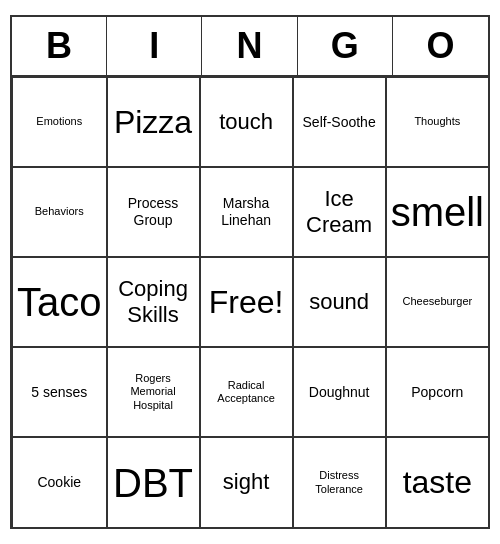  Describe the element at coordinates (340, 392) in the screenshot. I see `bingo-cell-18: Doughnut` at that location.